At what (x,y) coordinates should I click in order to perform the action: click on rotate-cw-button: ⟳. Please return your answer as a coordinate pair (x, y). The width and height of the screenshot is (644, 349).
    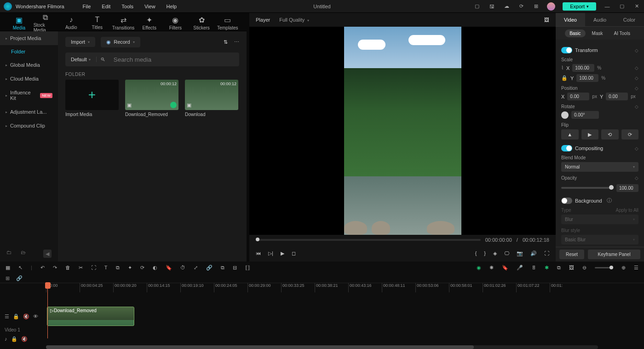
    Looking at the image, I should click on (630, 134).